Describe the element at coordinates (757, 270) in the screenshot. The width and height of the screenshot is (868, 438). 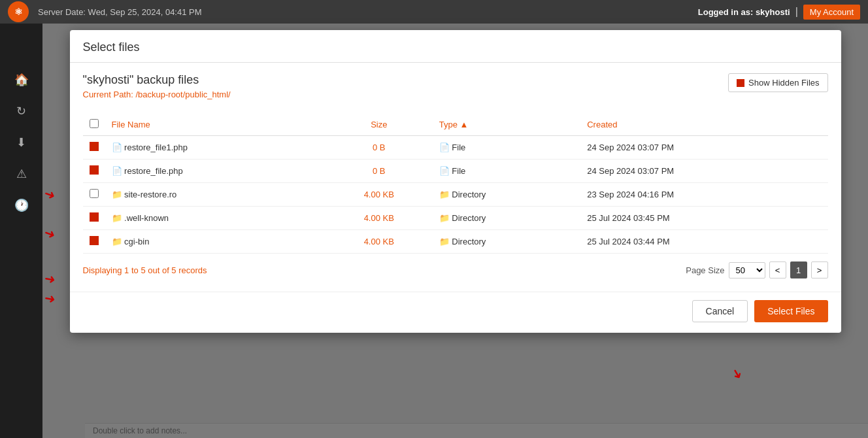
I see `pagination: Page Size 50 10 25 100 < 1 >` at that location.